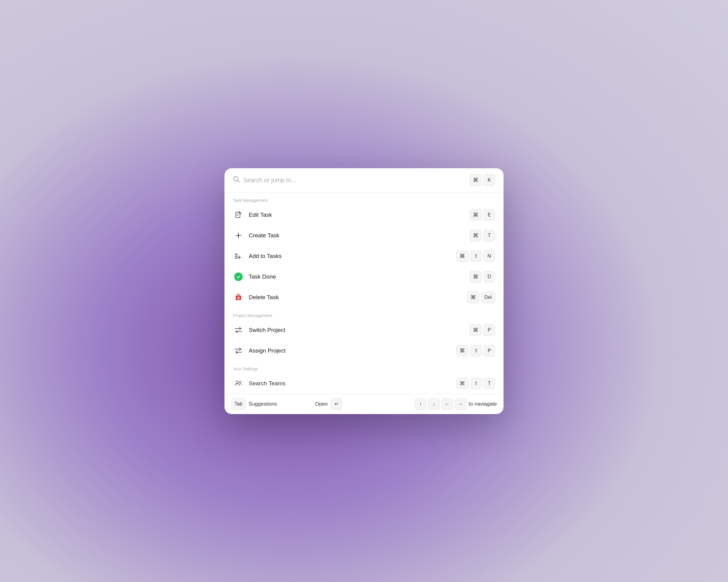  Describe the element at coordinates (364, 314) in the screenshot. I see `section-label-project: Project Management` at that location.